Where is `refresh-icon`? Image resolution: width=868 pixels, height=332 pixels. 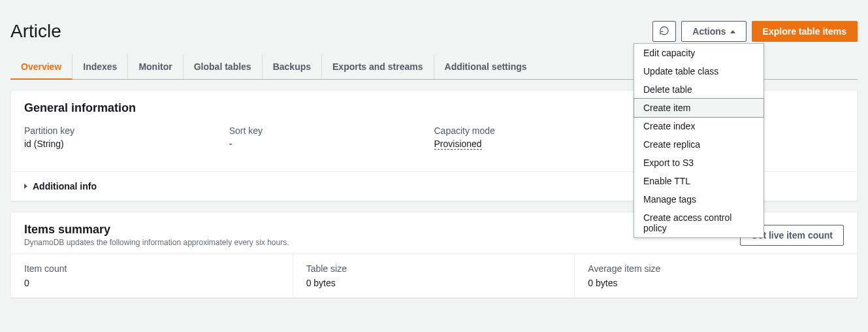
refresh-icon is located at coordinates (664, 31).